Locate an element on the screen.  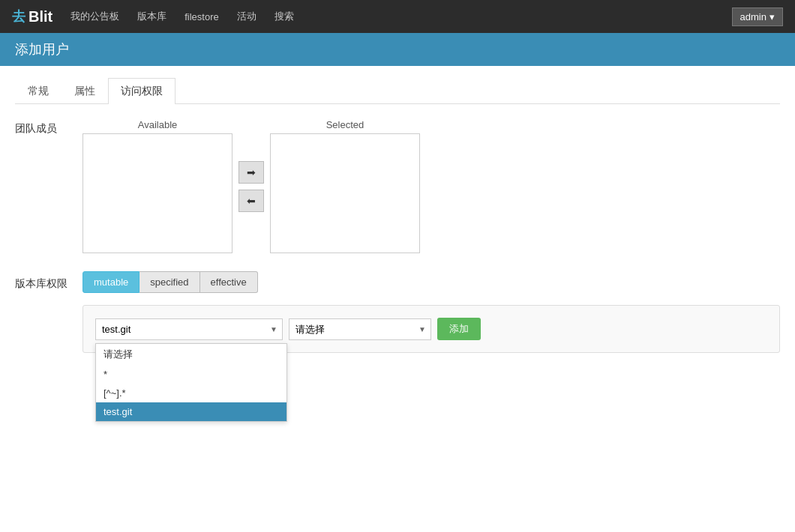
dropdown-item-placeholder: 请选择 is located at coordinates (191, 354).